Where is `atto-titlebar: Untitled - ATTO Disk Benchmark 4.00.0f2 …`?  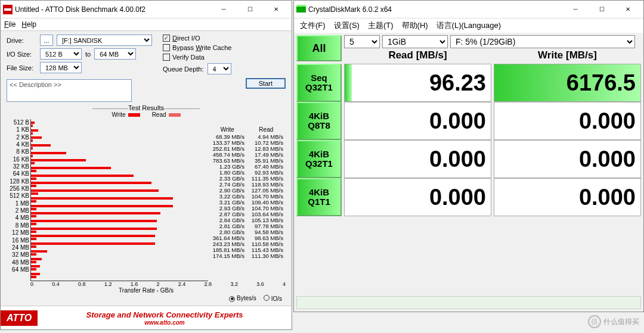 atto-titlebar: Untitled - ATTO Disk Benchmark 4.00.0f2 … is located at coordinates (146, 10).